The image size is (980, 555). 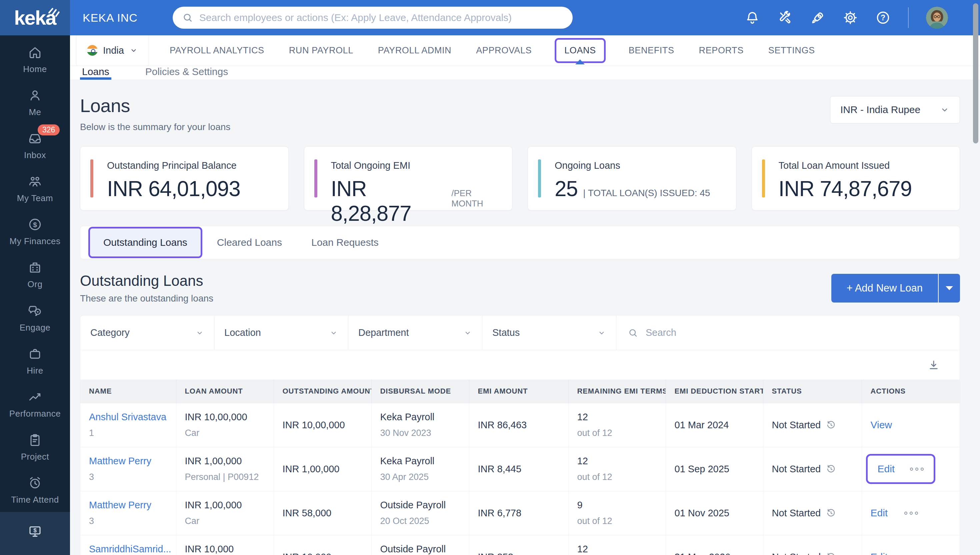 I want to click on search-icon, so click(x=633, y=333).